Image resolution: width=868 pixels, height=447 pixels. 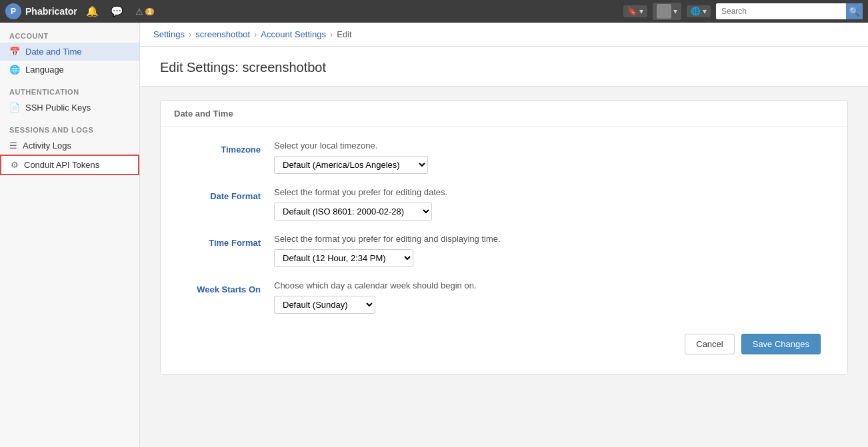 I want to click on bookmark-dropdown-icon: ▾, so click(x=641, y=11).